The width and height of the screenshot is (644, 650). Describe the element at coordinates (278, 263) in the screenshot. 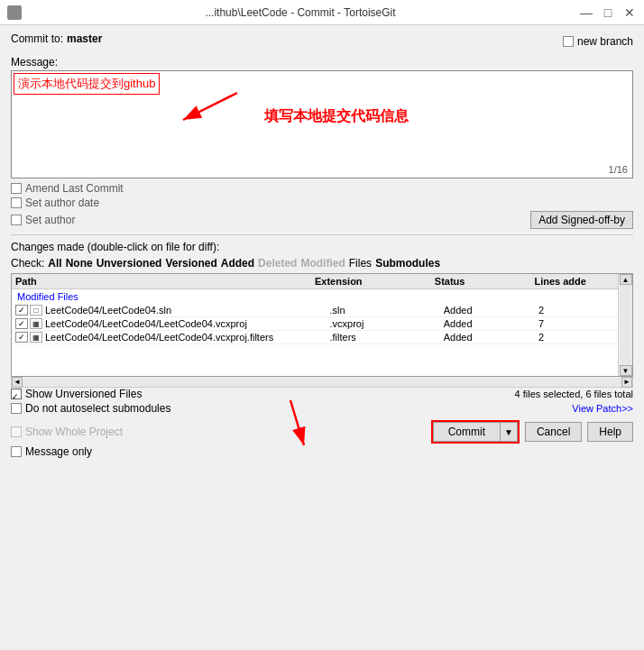

I see `check-deleted: Deleted` at that location.